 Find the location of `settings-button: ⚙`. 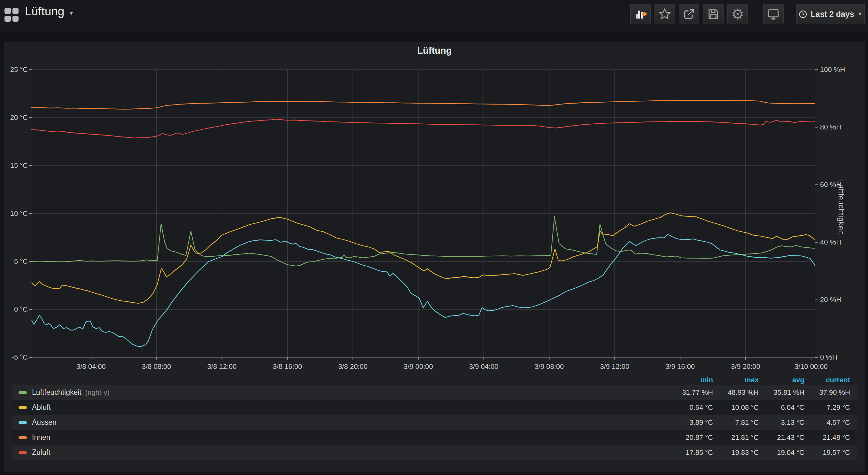

settings-button: ⚙ is located at coordinates (738, 14).